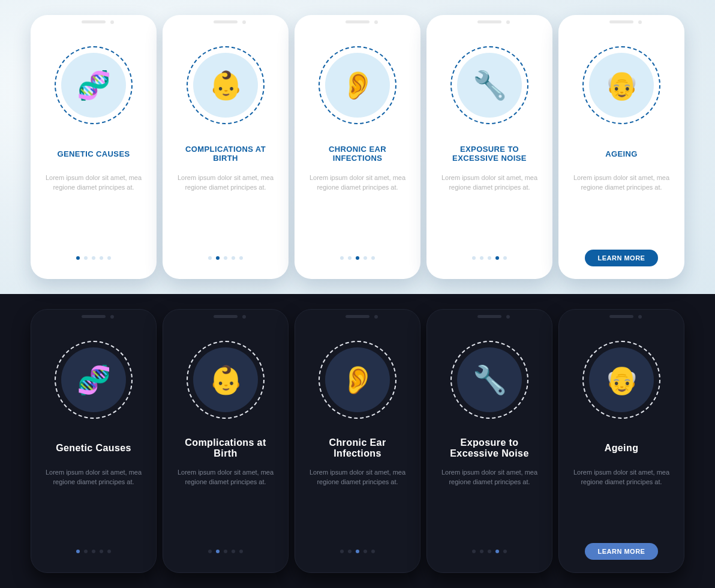  What do you see at coordinates (94, 154) in the screenshot?
I see `card-title: GENETIC CAUSES` at bounding box center [94, 154].